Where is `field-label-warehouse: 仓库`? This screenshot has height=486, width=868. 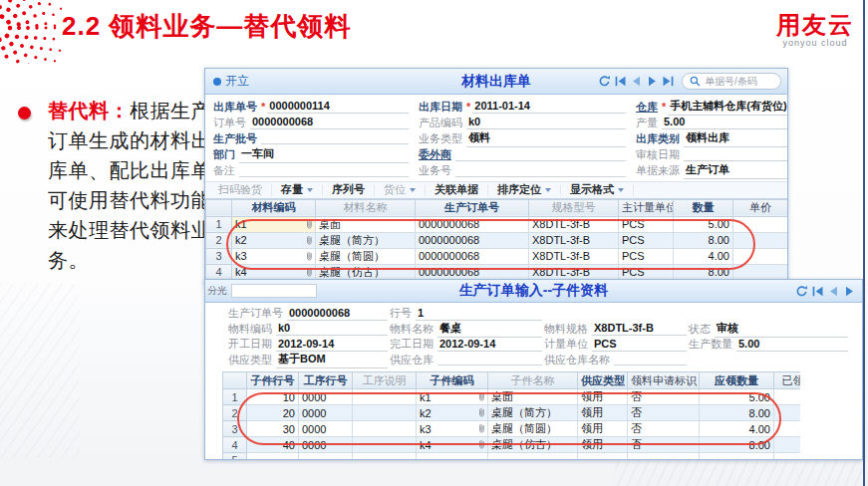
field-label-warehouse: 仓库 is located at coordinates (647, 108).